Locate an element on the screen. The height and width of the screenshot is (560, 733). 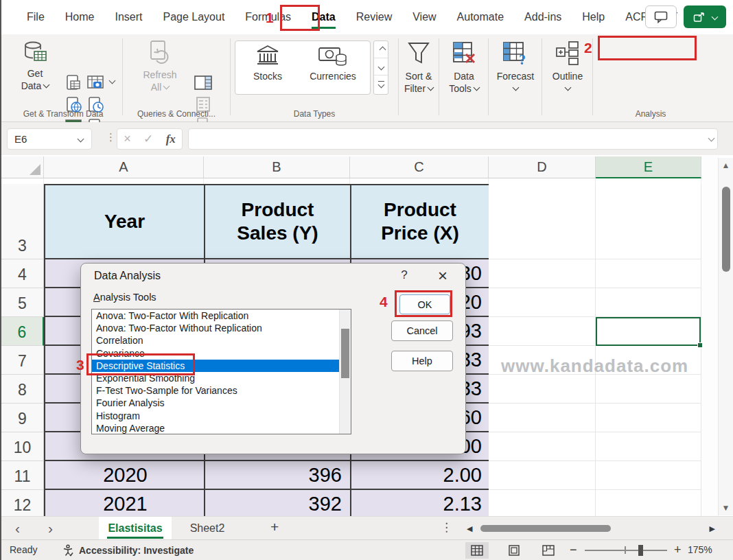
refresh-all-button: Refresh All is located at coordinates (160, 67).